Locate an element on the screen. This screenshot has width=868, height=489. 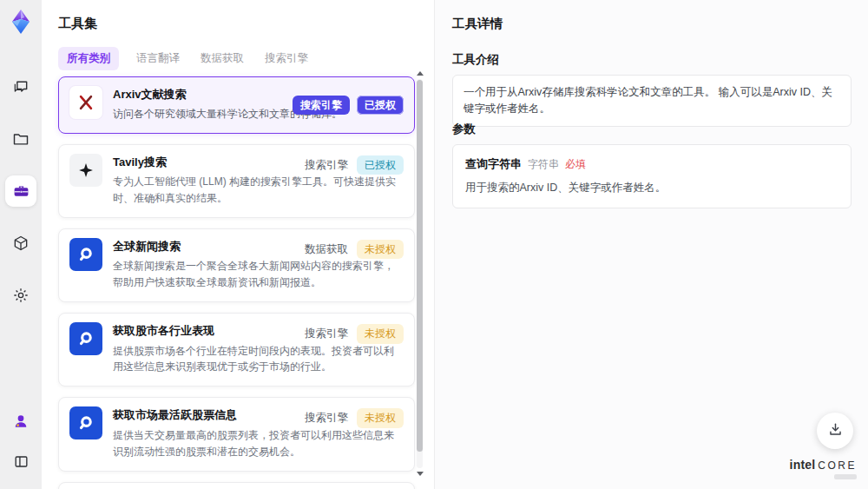
core-brand-text: CORE is located at coordinates (837, 466).